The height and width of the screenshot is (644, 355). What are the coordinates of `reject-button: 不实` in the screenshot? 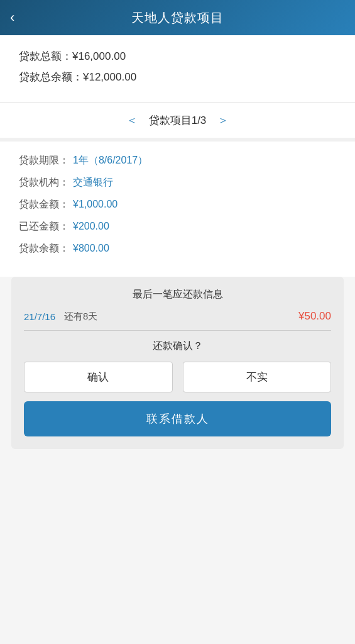 It's located at (258, 377).